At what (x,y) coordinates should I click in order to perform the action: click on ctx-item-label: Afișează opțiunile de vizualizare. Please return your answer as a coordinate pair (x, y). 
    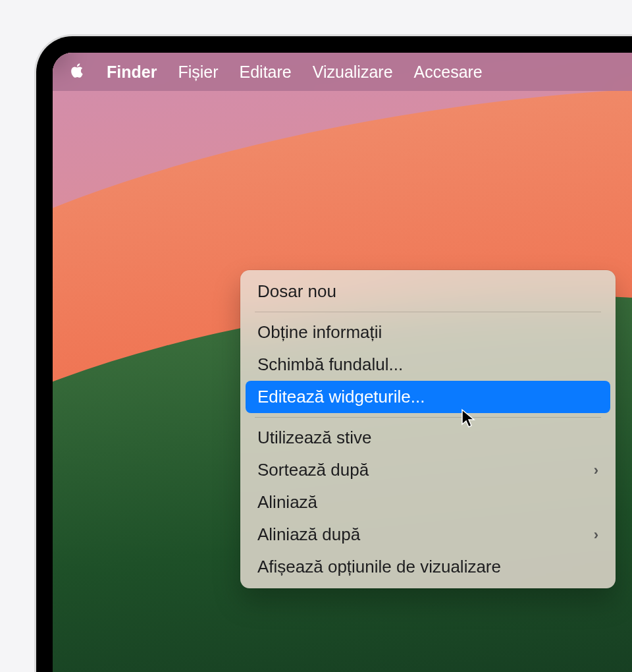
    Looking at the image, I should click on (379, 567).